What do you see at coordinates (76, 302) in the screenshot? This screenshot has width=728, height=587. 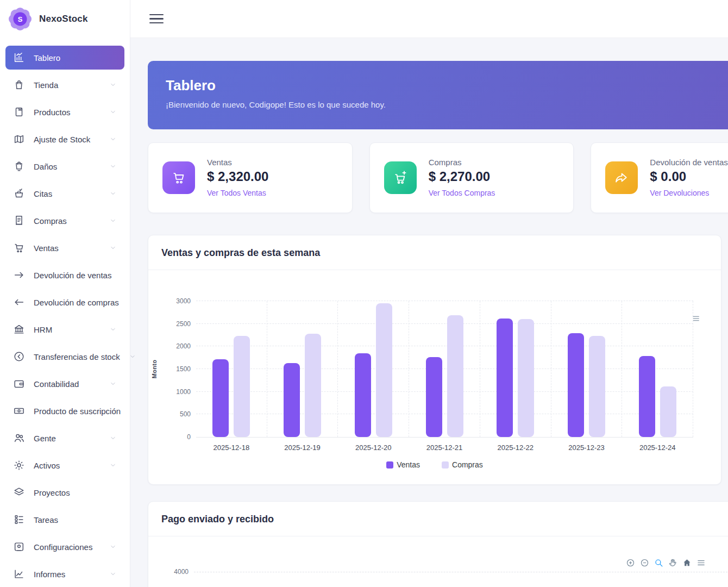 I see `sidebar-item-label: Devolución de compras` at bounding box center [76, 302].